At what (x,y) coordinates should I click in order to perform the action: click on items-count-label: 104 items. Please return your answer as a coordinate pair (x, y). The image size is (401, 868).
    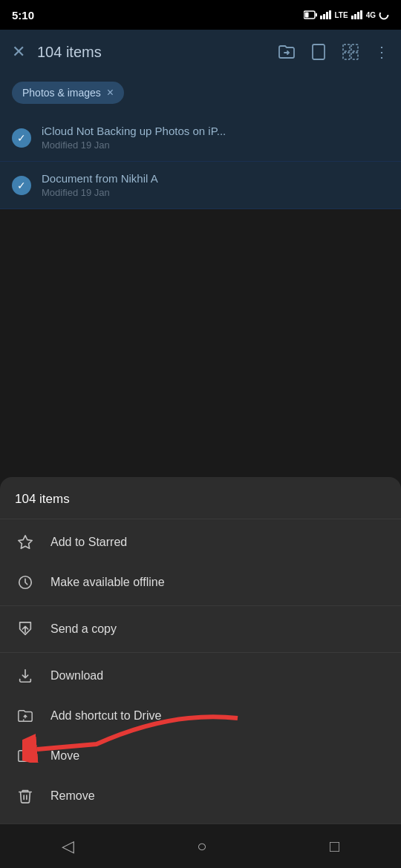
    Looking at the image, I should click on (151, 52).